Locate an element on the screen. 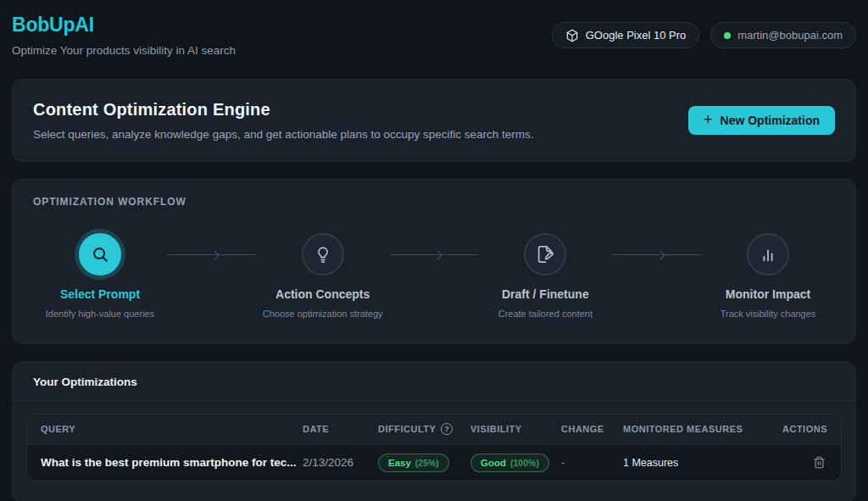 The image size is (868, 501). device-selector-label: GOogle Pixel 10 Pro is located at coordinates (636, 36).